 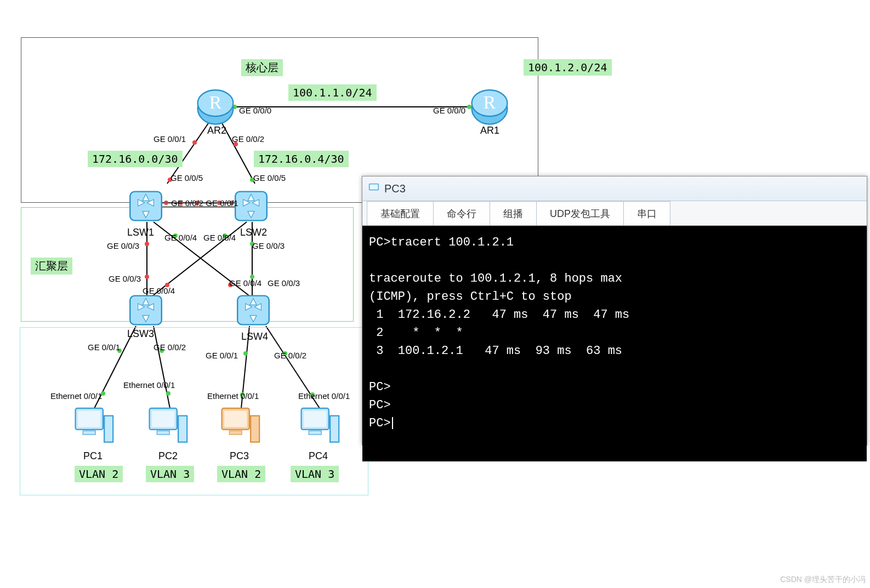 What do you see at coordinates (135, 159) in the screenshot?
I see `subnet-ar2-lsw1: 172.16.0.0/30` at bounding box center [135, 159].